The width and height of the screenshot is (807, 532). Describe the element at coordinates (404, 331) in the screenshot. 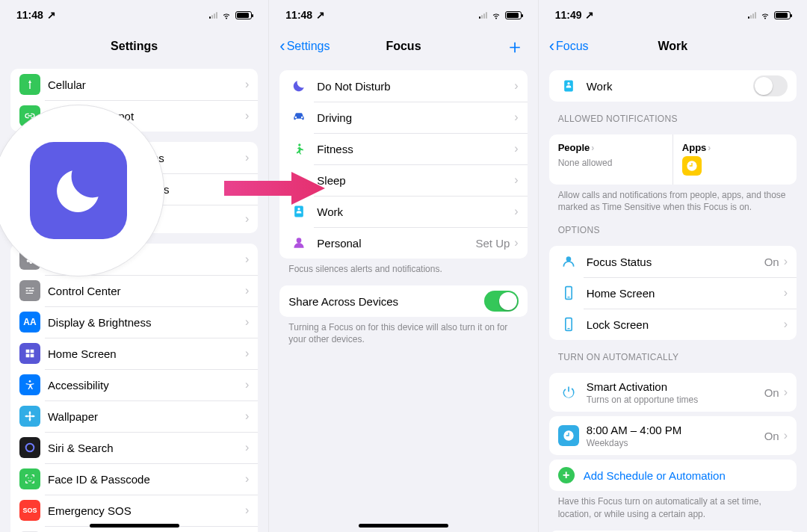

I see `share-footer: Turning a Focus on for this device will …` at that location.